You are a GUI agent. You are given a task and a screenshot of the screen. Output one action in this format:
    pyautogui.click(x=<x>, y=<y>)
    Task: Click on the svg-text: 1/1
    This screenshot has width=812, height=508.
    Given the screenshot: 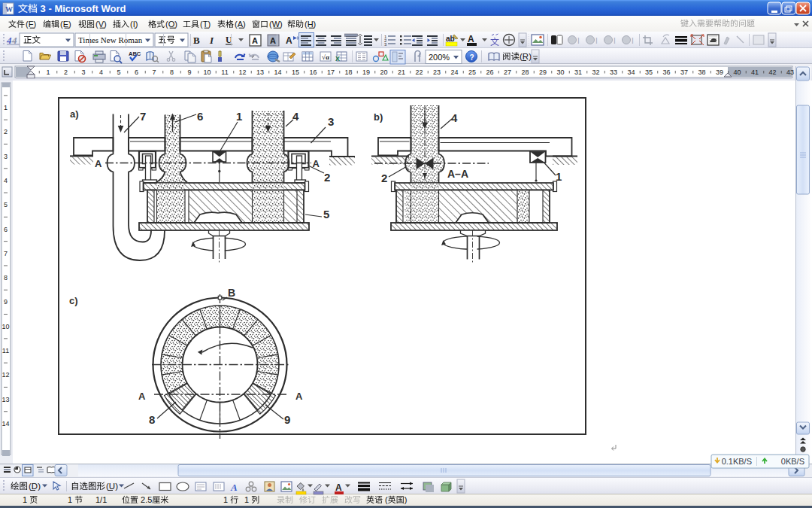 What is the action you would take?
    pyautogui.click(x=101, y=500)
    